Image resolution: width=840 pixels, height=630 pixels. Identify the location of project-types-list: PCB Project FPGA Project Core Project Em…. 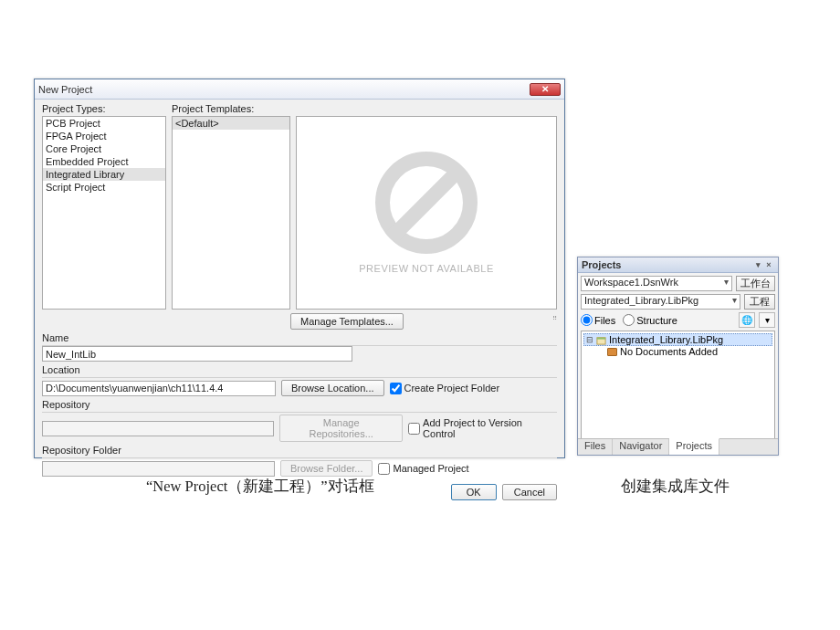
(104, 213).